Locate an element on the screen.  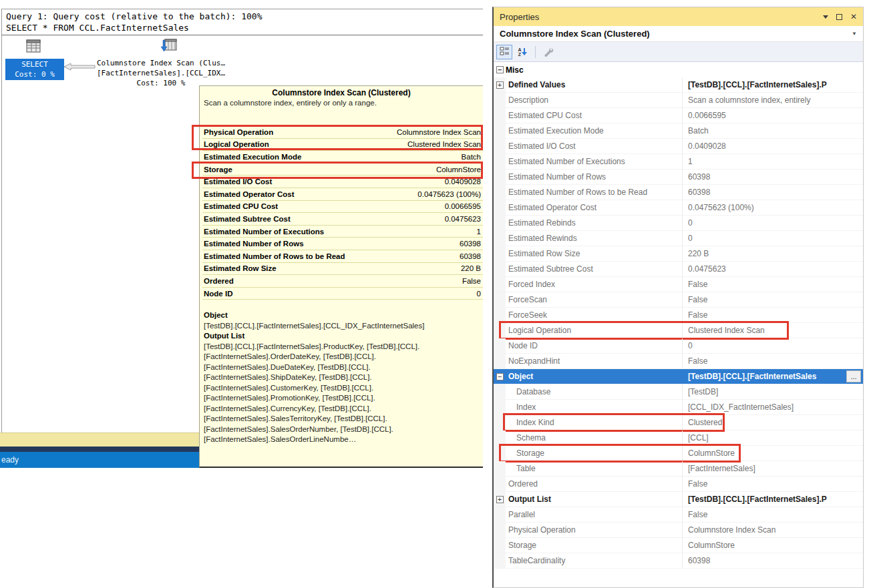
property-value: Clustered Index Scan is located at coordinates (773, 330).